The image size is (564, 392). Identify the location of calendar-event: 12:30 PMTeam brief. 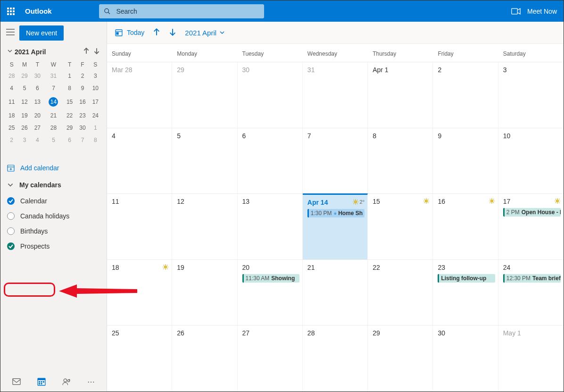
(532, 278).